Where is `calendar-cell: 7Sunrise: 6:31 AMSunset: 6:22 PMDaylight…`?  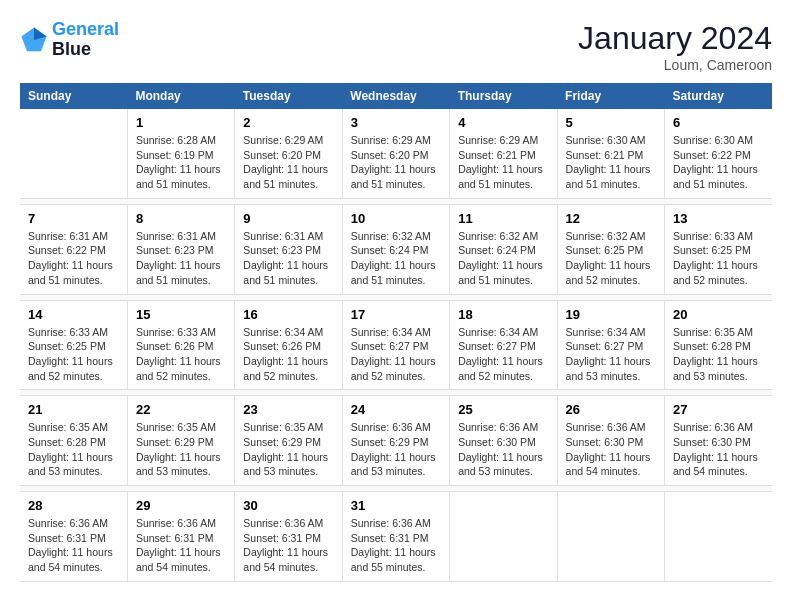 calendar-cell: 7Sunrise: 6:31 AMSunset: 6:22 PMDaylight… is located at coordinates (74, 249).